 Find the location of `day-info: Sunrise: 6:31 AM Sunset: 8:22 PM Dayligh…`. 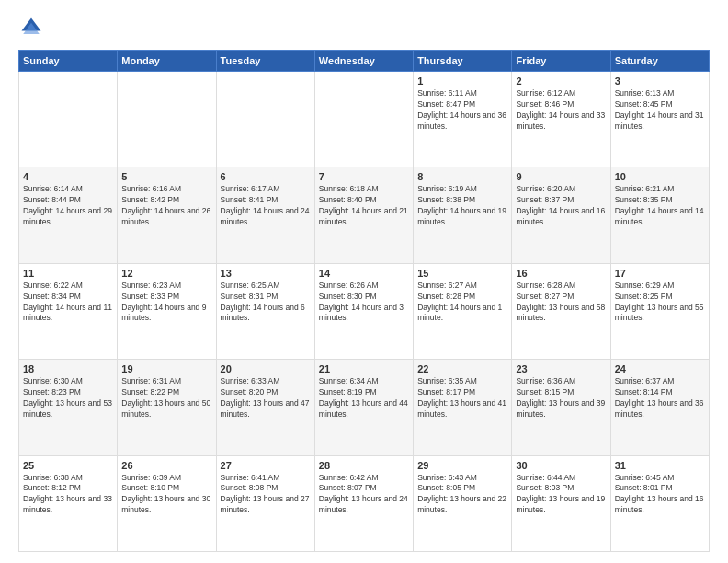

day-info: Sunrise: 6:31 AM Sunset: 8:22 PM Dayligh… is located at coordinates (166, 398).